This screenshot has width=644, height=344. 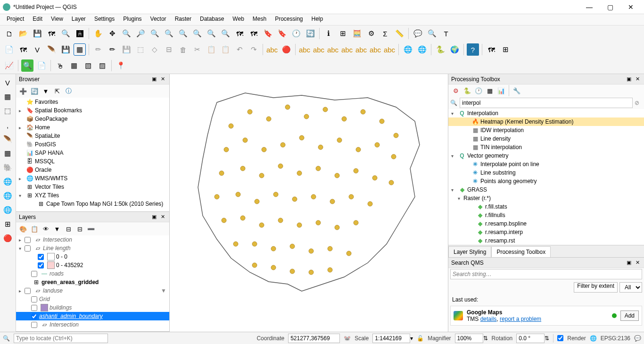 What do you see at coordinates (8, 125) in the screenshot?
I see `add-delimited-text-icon: ,` at bounding box center [8, 125].